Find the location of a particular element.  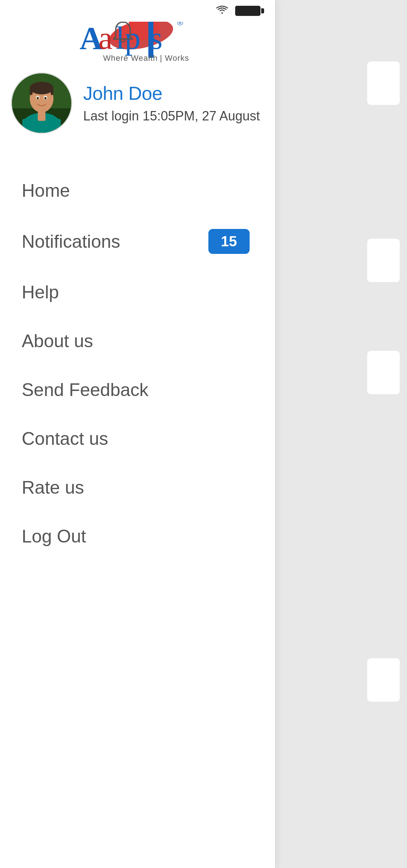

menu-item-notifications: Notifications15 is located at coordinates (134, 242).